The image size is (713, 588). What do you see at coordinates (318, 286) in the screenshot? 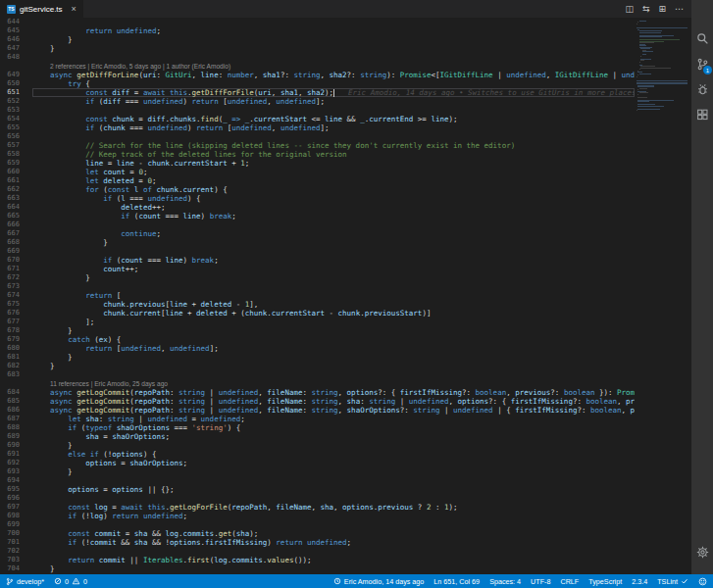
I see `code-line: 673` at bounding box center [318, 286].